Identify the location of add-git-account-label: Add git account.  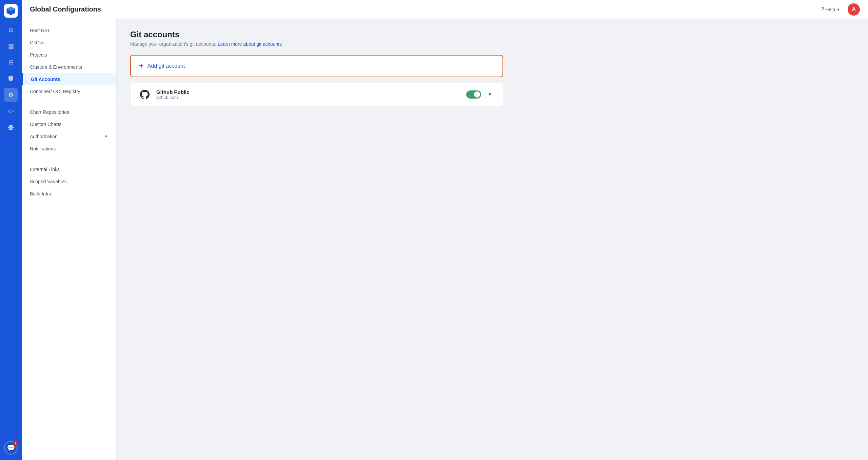
(166, 66).